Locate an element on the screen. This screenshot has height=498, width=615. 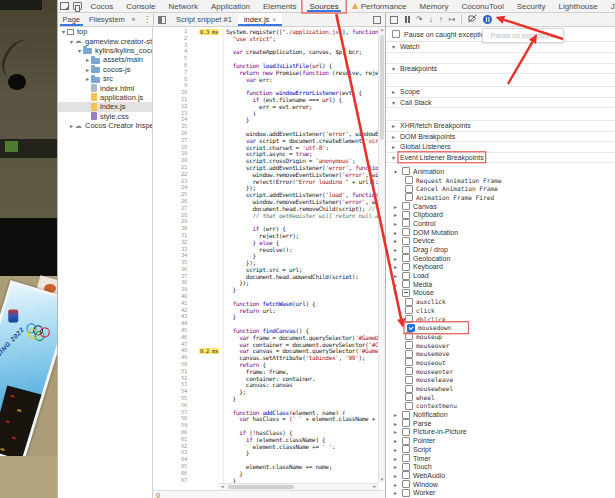
code-line: 8 var err; is located at coordinates (266, 80).